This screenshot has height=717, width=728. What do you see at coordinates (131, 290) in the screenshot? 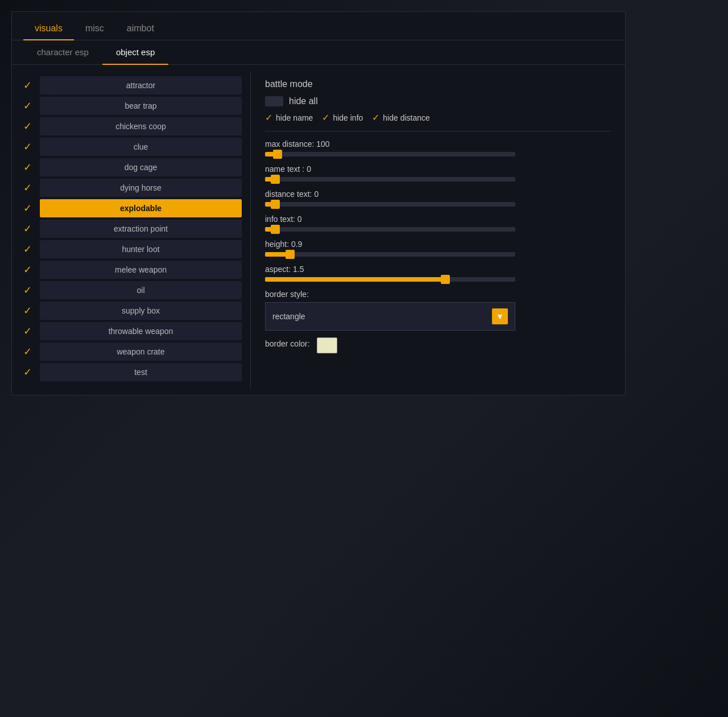
I see `list-item-oil: ✓ oil` at bounding box center [131, 290].